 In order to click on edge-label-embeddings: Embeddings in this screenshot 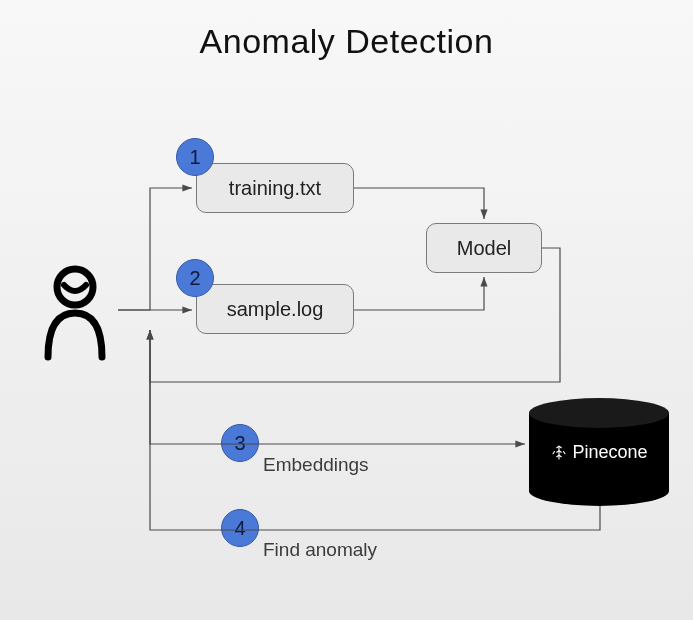, I will do `click(316, 465)`.